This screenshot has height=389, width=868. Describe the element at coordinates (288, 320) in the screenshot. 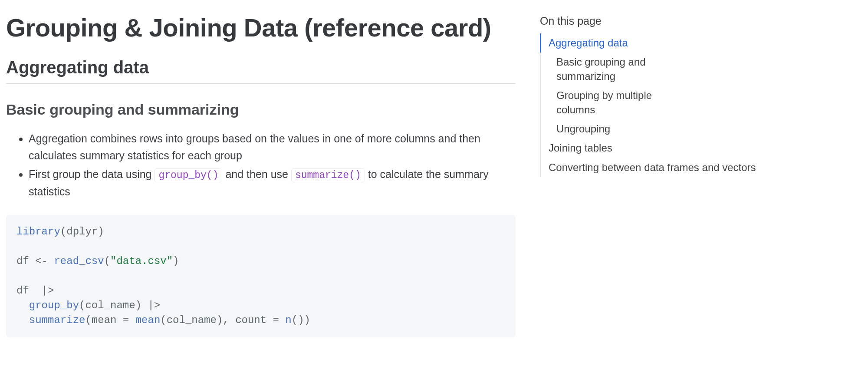

I see `code-token: n` at that location.